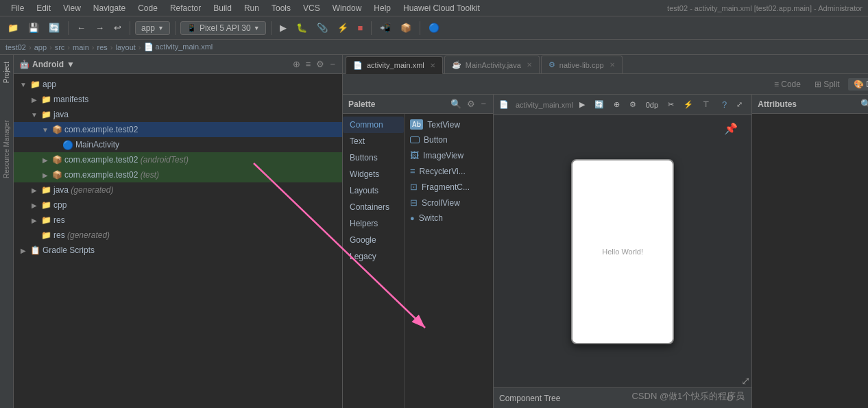 Image resolution: width=868 pixels, height=408 pixels. Describe the element at coordinates (706, 104) in the screenshot. I see `design-toolbar-btn-7: ⊤` at that location.